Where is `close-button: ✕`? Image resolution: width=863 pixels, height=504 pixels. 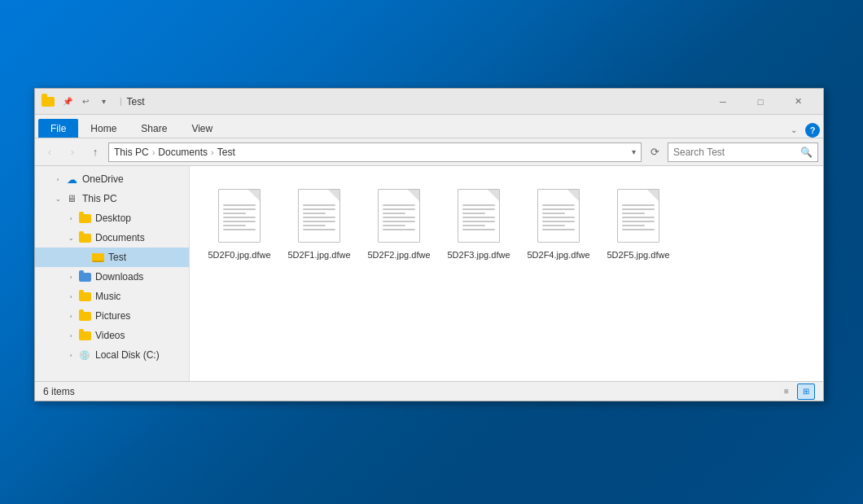
close-button: ✕ is located at coordinates (798, 102).